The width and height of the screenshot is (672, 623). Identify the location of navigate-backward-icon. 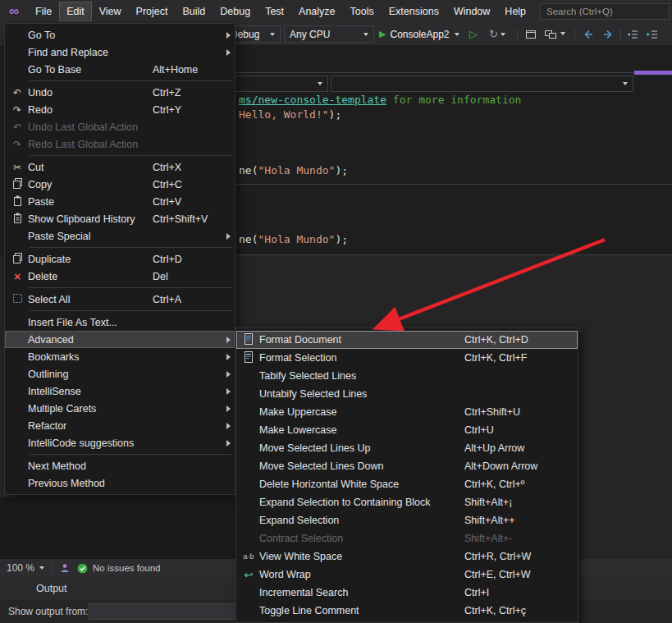
(588, 34).